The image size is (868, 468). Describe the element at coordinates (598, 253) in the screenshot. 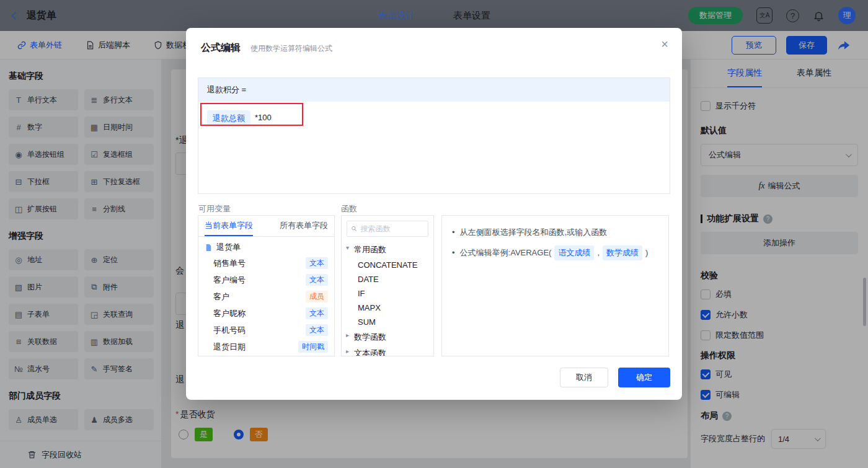

I see `tip-text: ,` at that location.